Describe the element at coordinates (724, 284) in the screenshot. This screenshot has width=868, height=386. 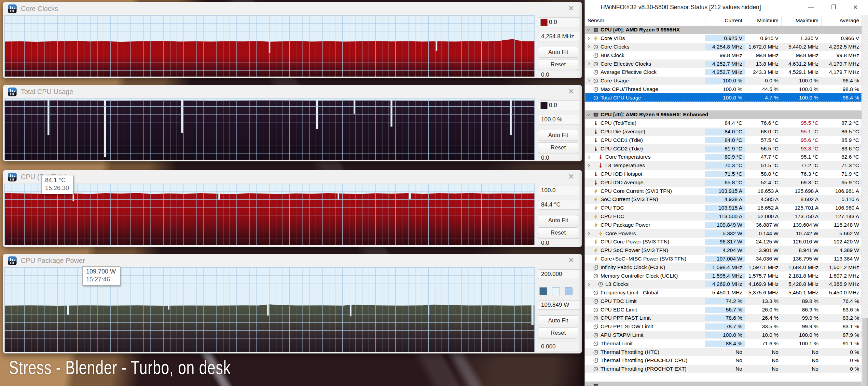
I see `sensor-row: L3 Clocks4,269.0 MHz4,169.9 MHz5,428.8 M…` at that location.